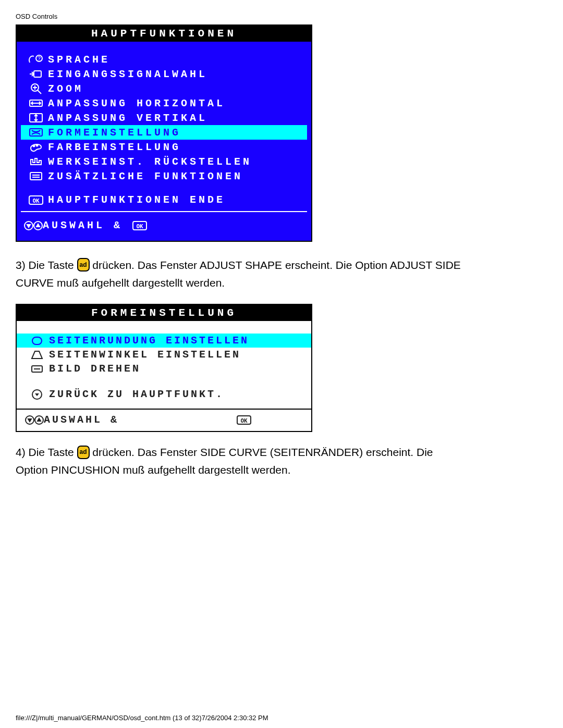 This screenshot has width=563, height=728. I want to click on vertical-adjust-icon, so click(36, 118).